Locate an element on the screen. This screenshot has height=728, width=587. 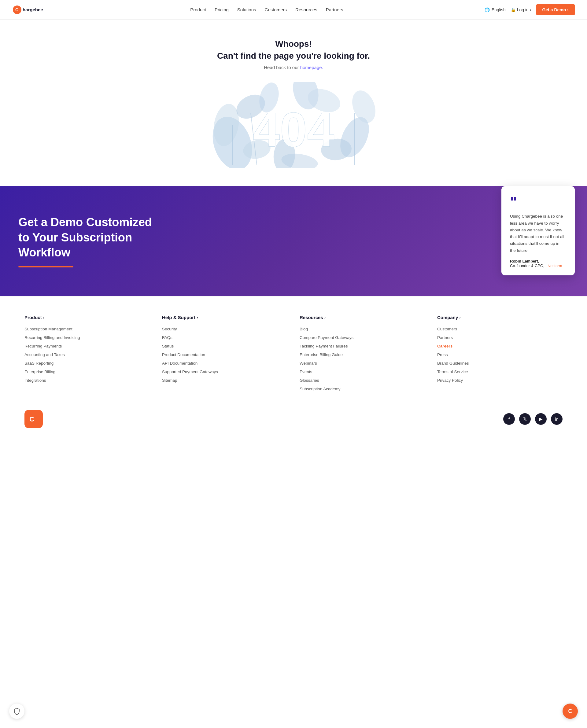
footer-compare-gateways: Compare Payment Gateways is located at coordinates (327, 338).